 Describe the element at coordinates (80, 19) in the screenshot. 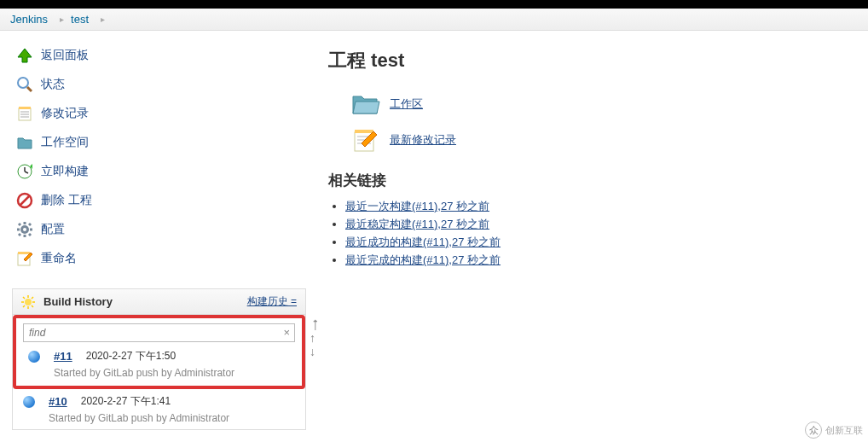

I see `breadcrumb-project: test` at that location.